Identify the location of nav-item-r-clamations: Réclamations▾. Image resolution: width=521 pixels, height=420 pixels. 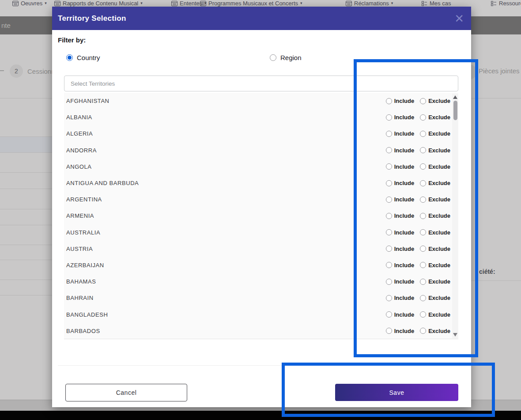
(369, 4).